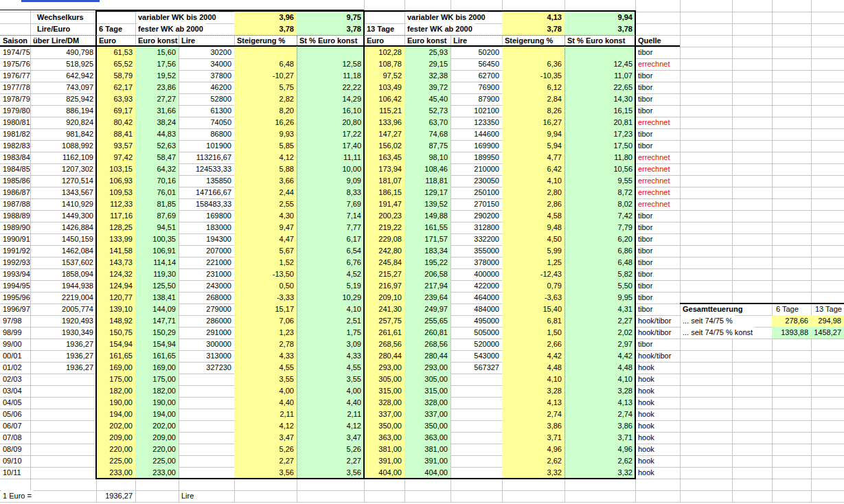  What do you see at coordinates (16, 239) in the screenshot?
I see `cell-saison: 1990/91` at bounding box center [16, 239].